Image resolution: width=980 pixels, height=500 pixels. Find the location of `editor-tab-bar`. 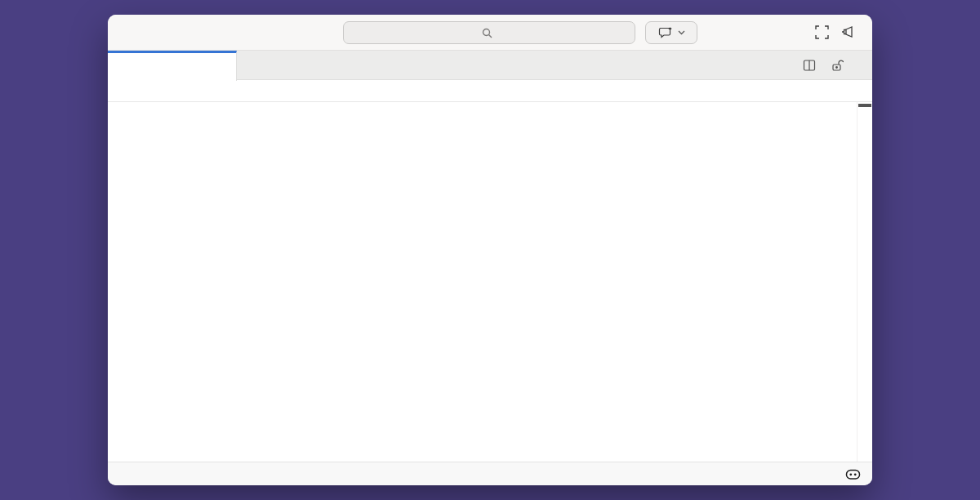

editor-tab-bar is located at coordinates (490, 65).